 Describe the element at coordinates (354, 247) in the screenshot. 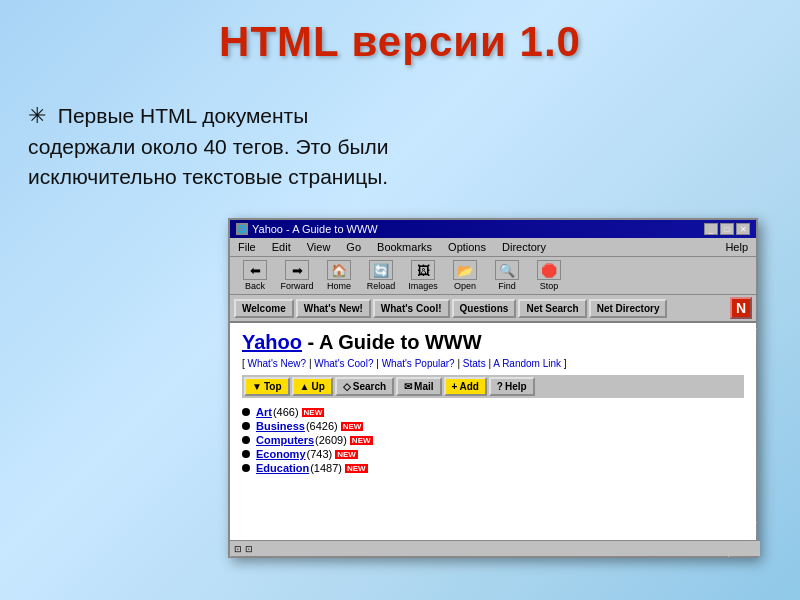

I see `menu-go: Go` at that location.